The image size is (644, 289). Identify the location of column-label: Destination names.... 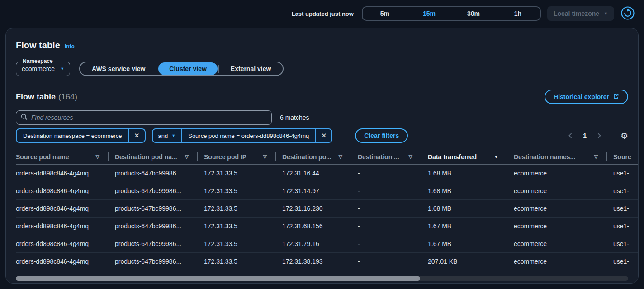
(545, 157).